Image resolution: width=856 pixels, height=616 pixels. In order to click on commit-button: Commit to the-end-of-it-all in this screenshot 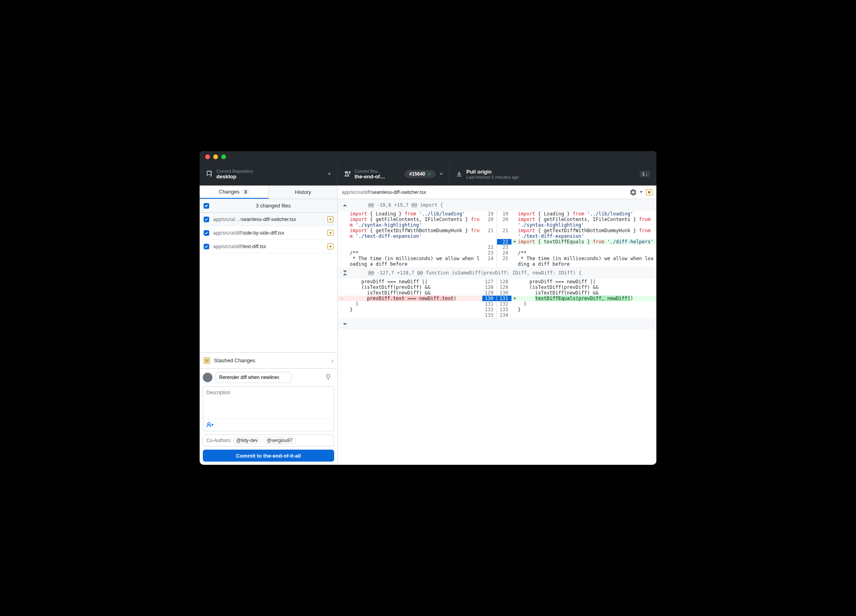, I will do `click(268, 456)`.